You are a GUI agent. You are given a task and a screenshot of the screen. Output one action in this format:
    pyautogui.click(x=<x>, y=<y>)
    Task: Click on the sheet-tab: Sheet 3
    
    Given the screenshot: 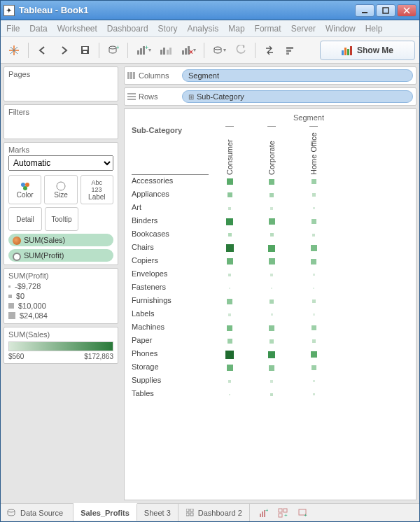 What is the action you would take?
    pyautogui.click(x=158, y=512)
    